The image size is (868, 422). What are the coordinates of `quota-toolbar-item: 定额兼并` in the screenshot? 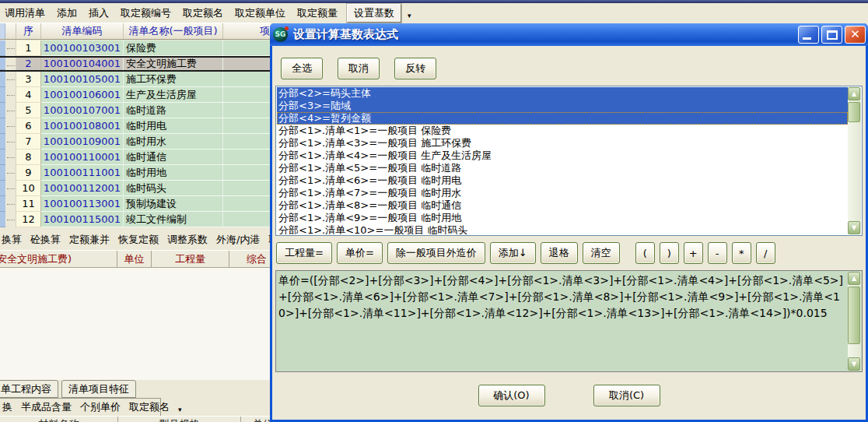 It's located at (89, 240).